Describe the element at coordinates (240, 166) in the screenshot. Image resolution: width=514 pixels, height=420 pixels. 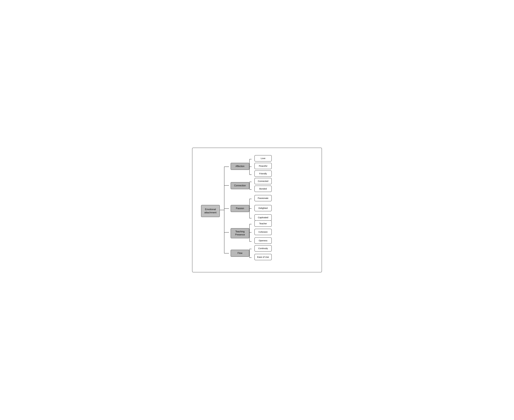
I see `category-label-affection: Affection` at that location.